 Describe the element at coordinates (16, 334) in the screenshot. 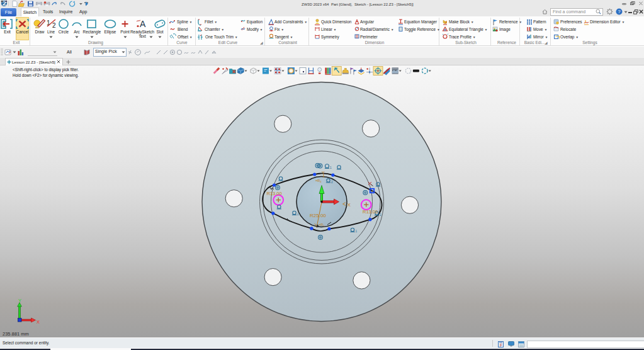

I see `svg-text: 235.881 mm` at that location.